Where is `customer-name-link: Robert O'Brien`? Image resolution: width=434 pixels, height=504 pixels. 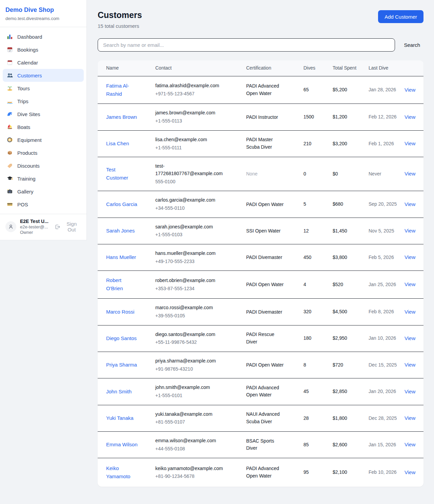 customer-name-link: Robert O'Brien is located at coordinates (122, 284).